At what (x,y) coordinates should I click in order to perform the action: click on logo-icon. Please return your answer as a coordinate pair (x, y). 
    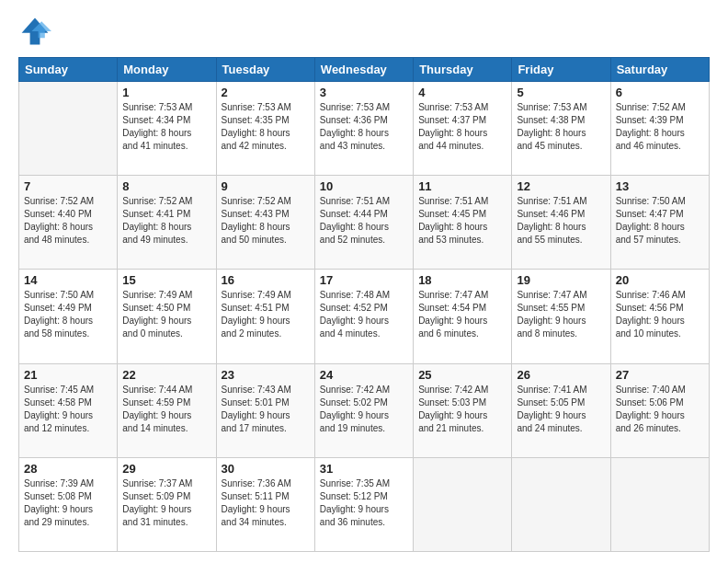
    Looking at the image, I should click on (35, 31).